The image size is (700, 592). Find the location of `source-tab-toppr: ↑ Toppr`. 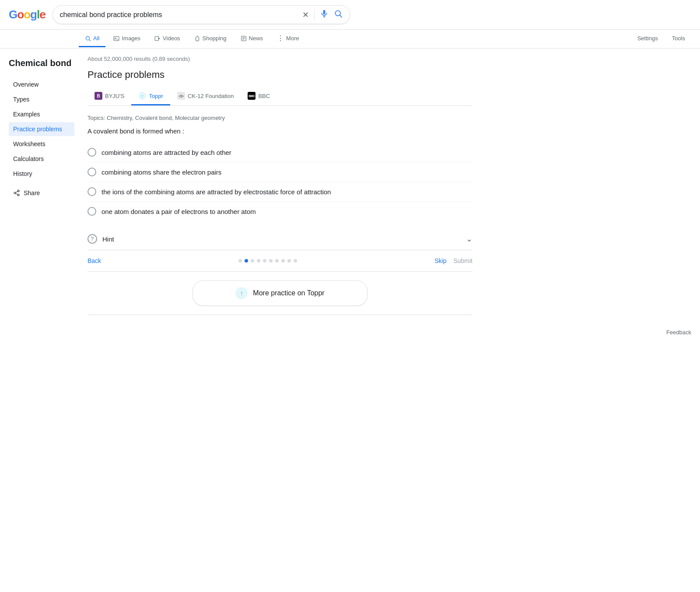

source-tab-toppr: ↑ Toppr is located at coordinates (150, 96).